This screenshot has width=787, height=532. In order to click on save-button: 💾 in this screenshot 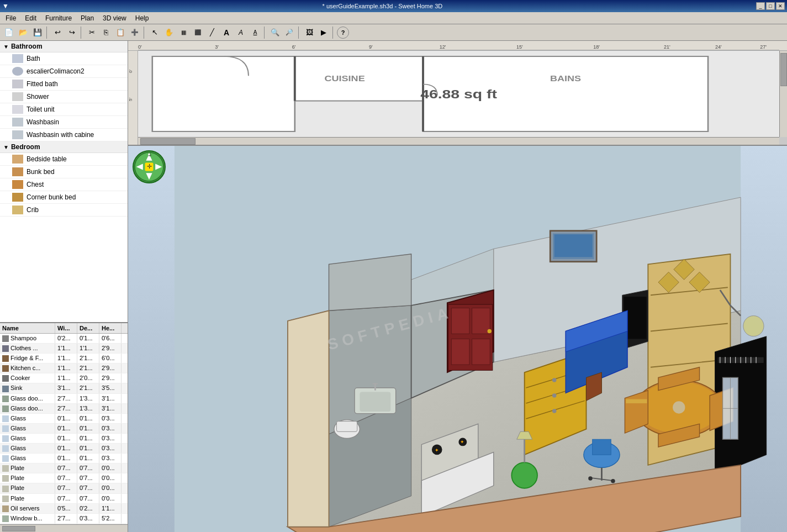, I will do `click(38, 33)`.